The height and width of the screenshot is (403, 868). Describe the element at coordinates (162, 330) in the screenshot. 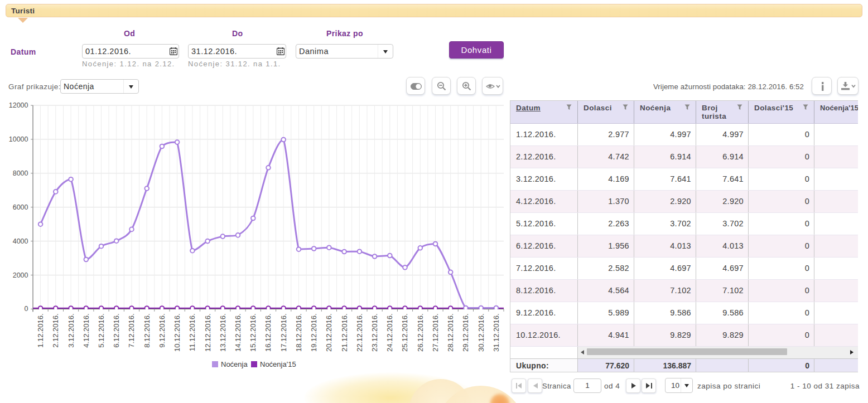

I see `svg-text: 9.12.2016.` at that location.